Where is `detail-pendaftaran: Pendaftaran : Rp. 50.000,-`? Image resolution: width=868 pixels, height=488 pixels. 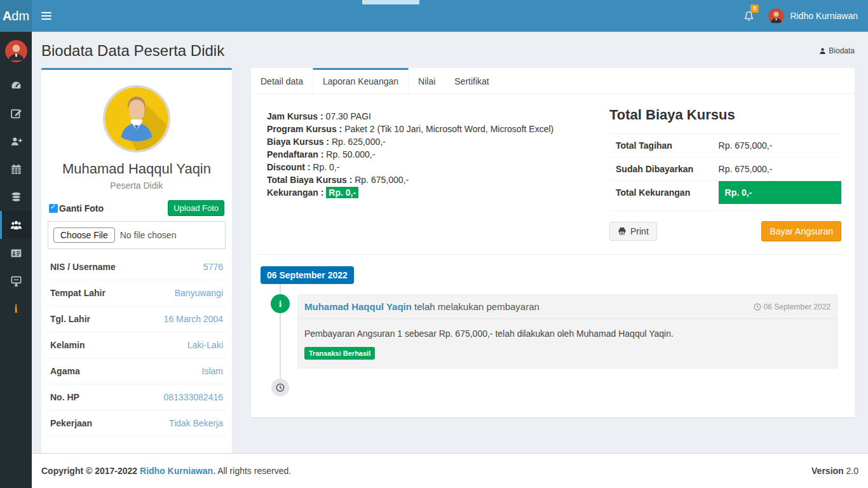 detail-pendaftaran: Pendaftaran : Rp. 50.000,- is located at coordinates (438, 154).